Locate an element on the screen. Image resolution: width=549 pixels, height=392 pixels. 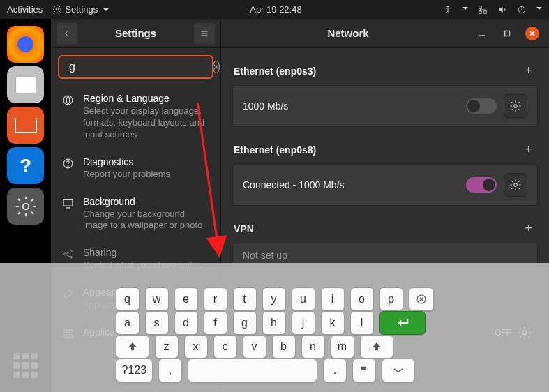
key-s: s is located at coordinates (157, 323).